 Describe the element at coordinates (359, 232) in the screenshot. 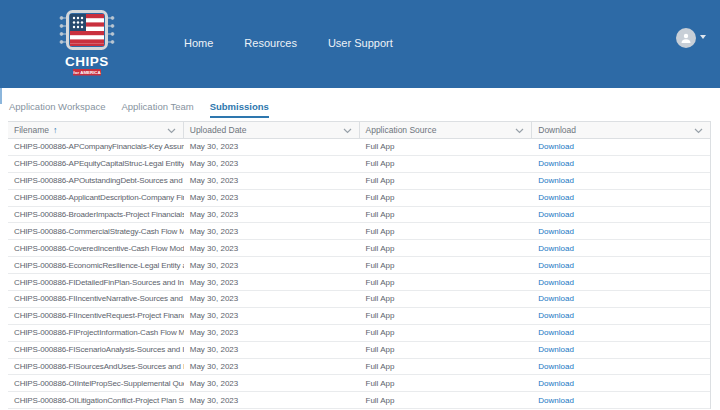

I see `table-row: CHIPS-000886-CommercialStrategy-Cash Flo…` at that location.